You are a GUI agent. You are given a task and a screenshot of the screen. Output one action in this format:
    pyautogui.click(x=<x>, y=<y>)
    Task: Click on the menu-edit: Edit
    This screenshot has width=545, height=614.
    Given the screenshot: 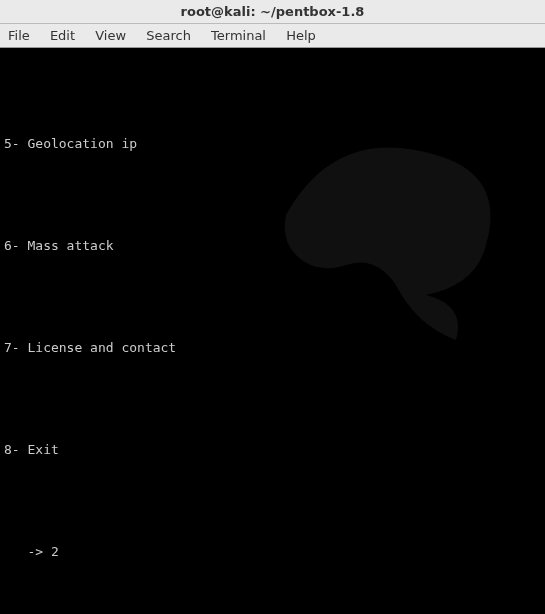 What is the action you would take?
    pyautogui.click(x=62, y=36)
    